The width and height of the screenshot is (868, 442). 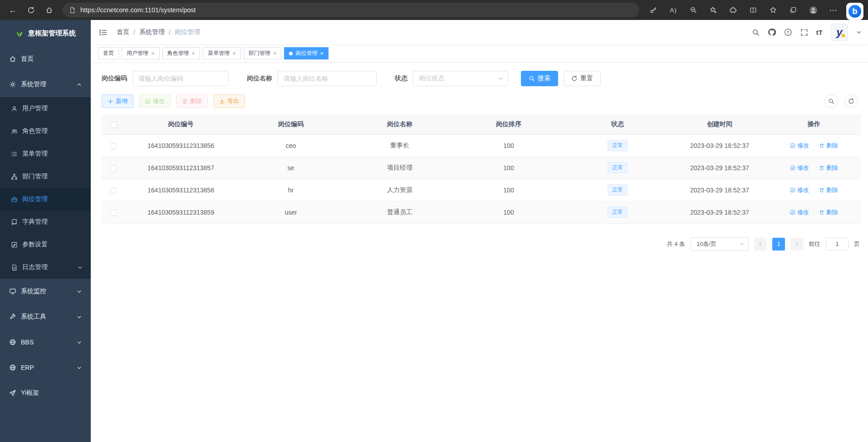 What do you see at coordinates (461, 79) in the screenshot?
I see `status-select: 岗位状态` at bounding box center [461, 79].